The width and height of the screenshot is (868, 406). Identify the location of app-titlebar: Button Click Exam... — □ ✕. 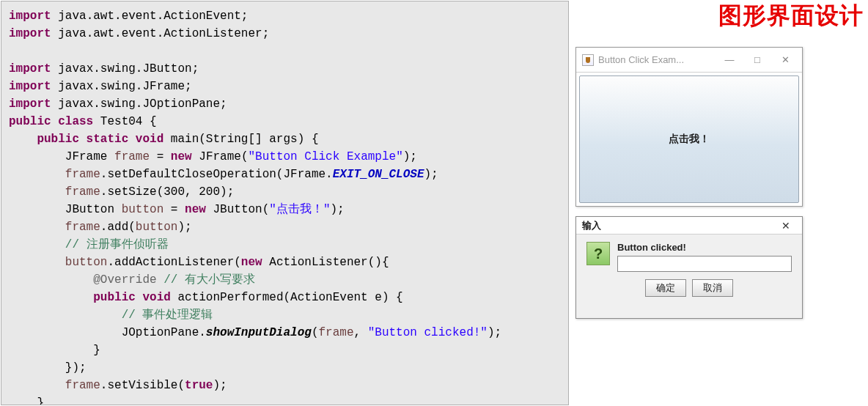
(689, 60).